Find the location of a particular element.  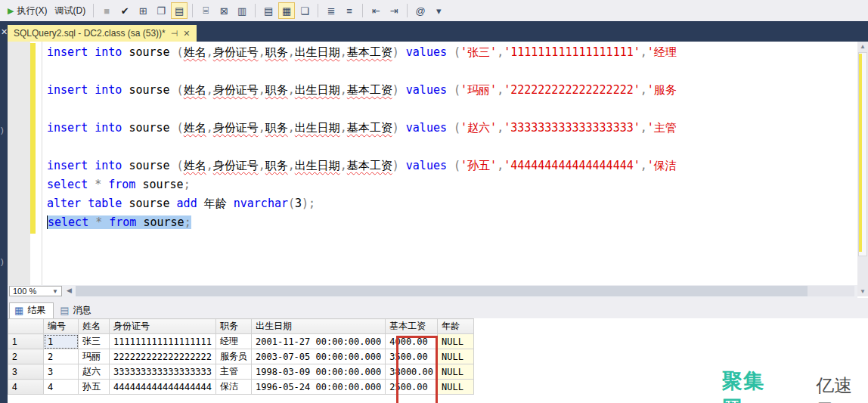

code-token: , is located at coordinates (210, 90).